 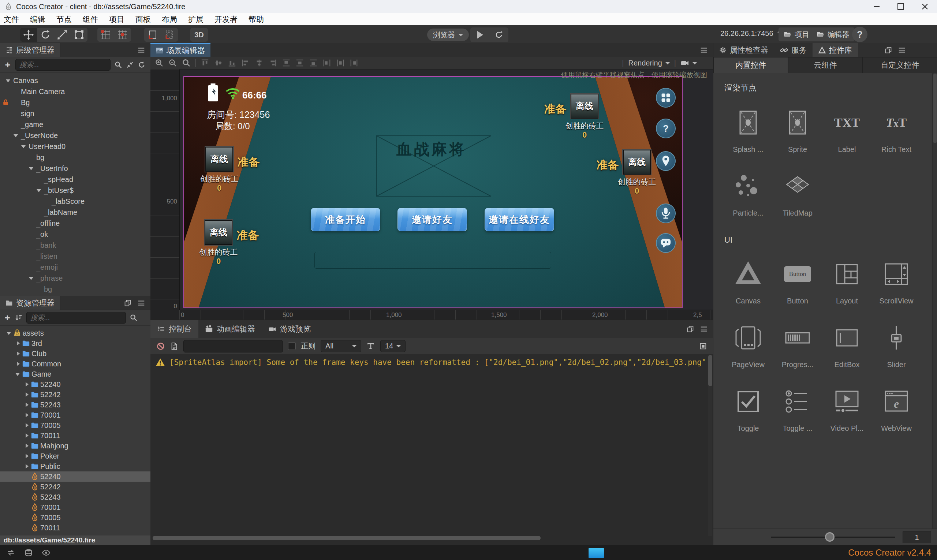 What do you see at coordinates (847, 411) in the screenshot?
I see `widget-item-video-pl: Video Pl...` at bounding box center [847, 411].